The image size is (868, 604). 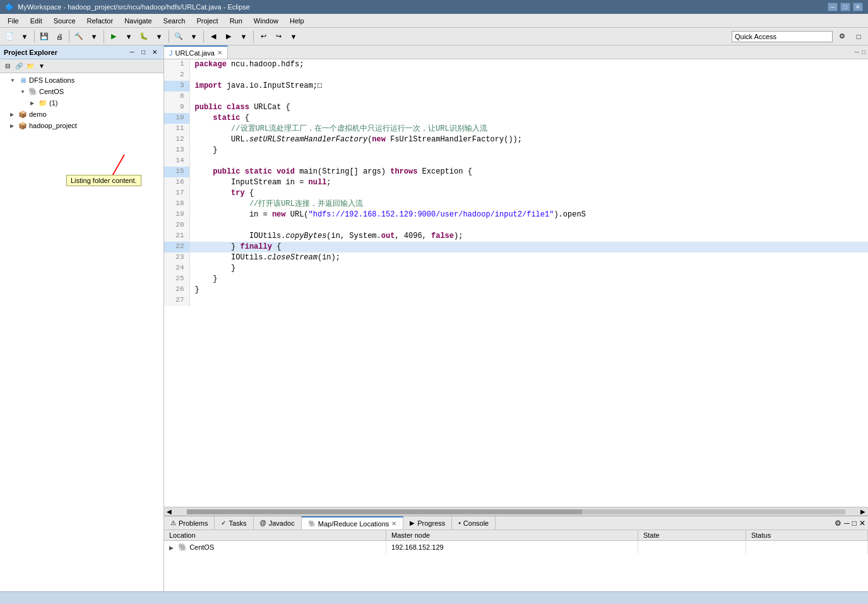 I want to click on tree-item-dfs-locations: ▼ 🖥 DFS Locations, so click(x=82, y=80).